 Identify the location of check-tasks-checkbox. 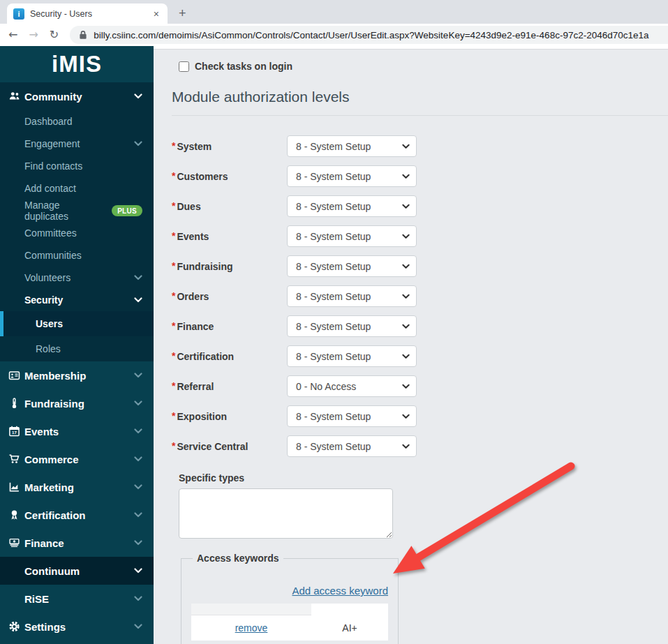
(184, 67).